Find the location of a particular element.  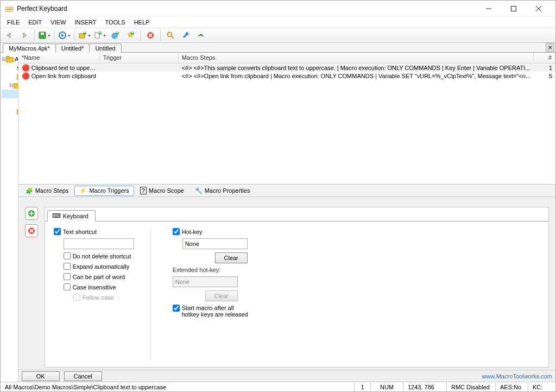

ok-button: OK is located at coordinates (41, 376).